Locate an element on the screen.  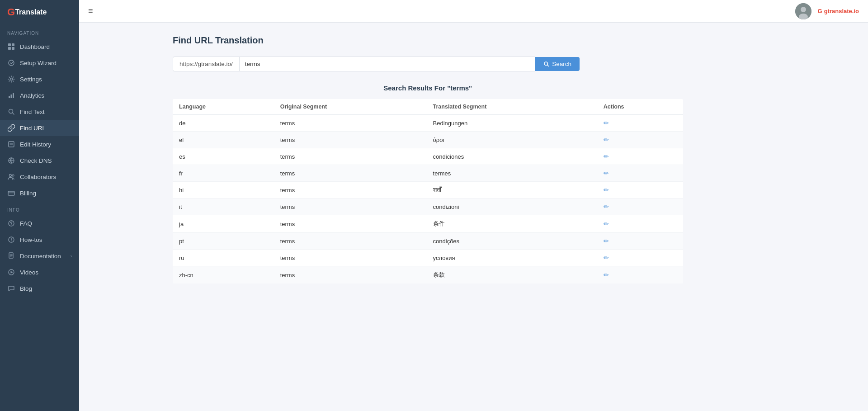
sidebar-item-analytics: Analytics is located at coordinates (40, 95).